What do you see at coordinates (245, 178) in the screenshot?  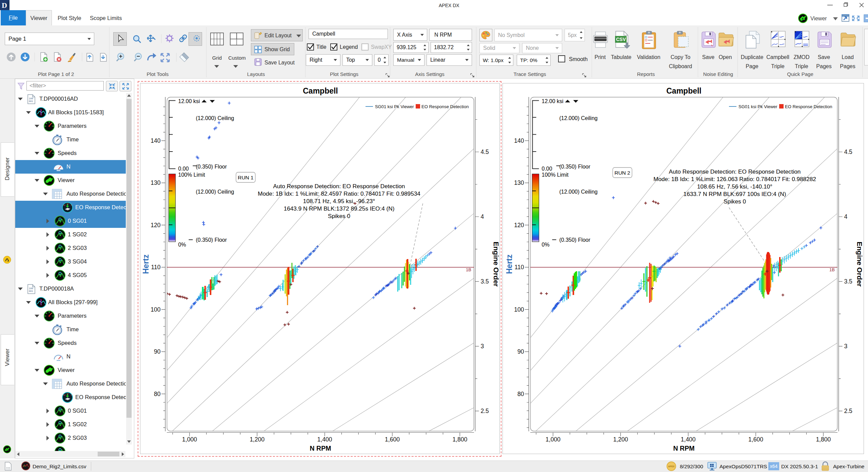 I see `svg-text: RUN 1` at bounding box center [245, 178].